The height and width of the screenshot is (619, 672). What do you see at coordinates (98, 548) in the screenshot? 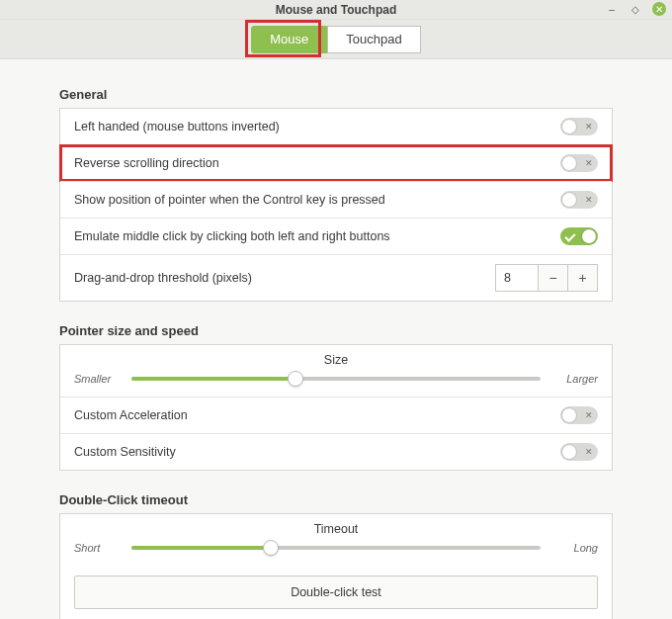
I see `timeout-min-label: Short` at bounding box center [98, 548].